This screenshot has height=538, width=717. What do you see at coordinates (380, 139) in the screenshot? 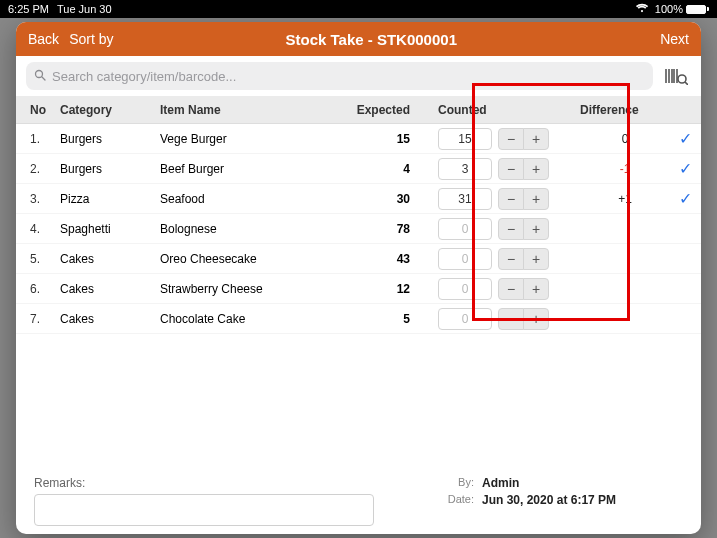
I see `cell-expected: 15` at bounding box center [380, 139].